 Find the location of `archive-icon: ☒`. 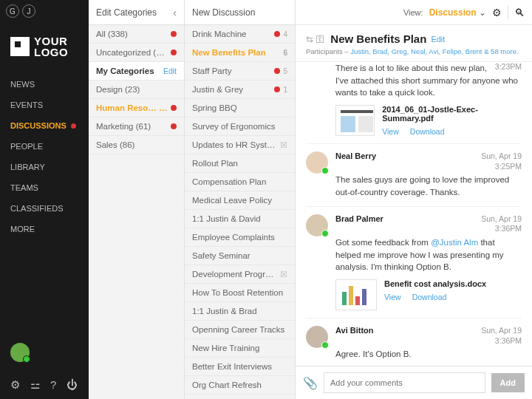

archive-icon: ☒ is located at coordinates (284, 145).